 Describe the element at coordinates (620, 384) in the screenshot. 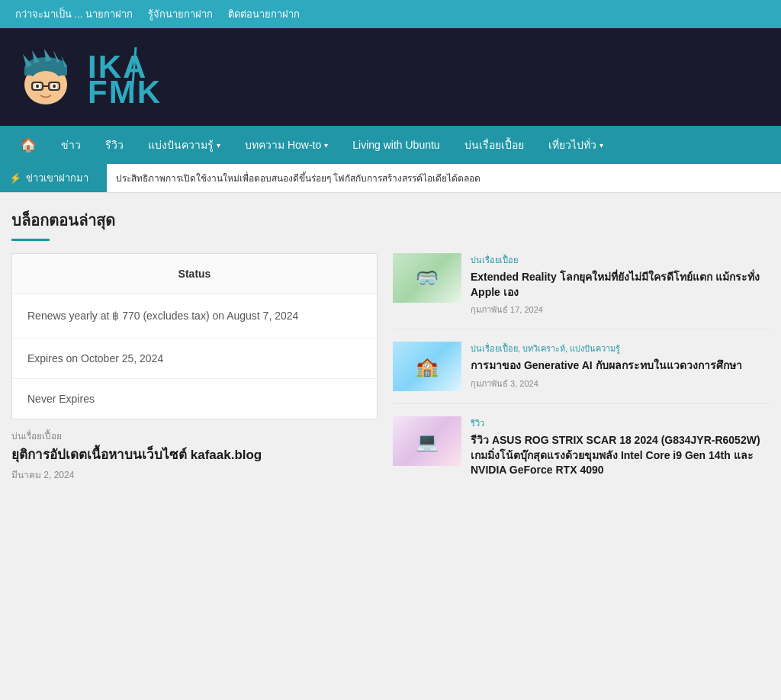

I see `article-date: กุมภาพันธ์ 3, 2024` at that location.